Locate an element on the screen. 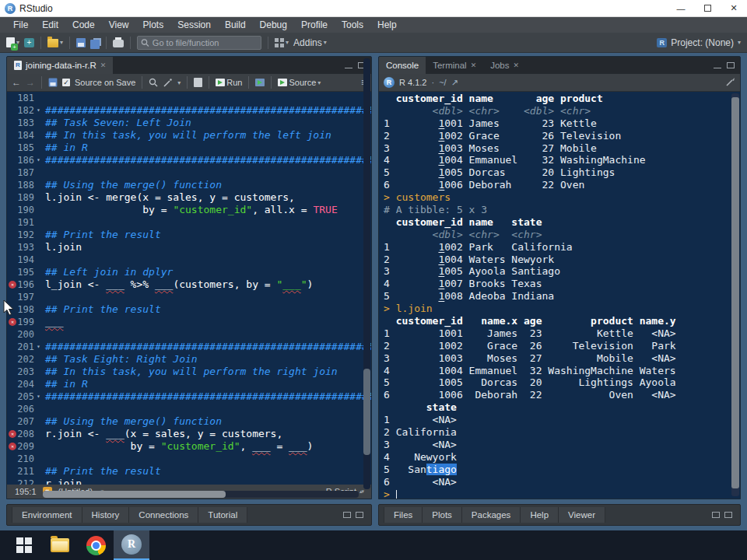  menu-help: Help is located at coordinates (388, 25).